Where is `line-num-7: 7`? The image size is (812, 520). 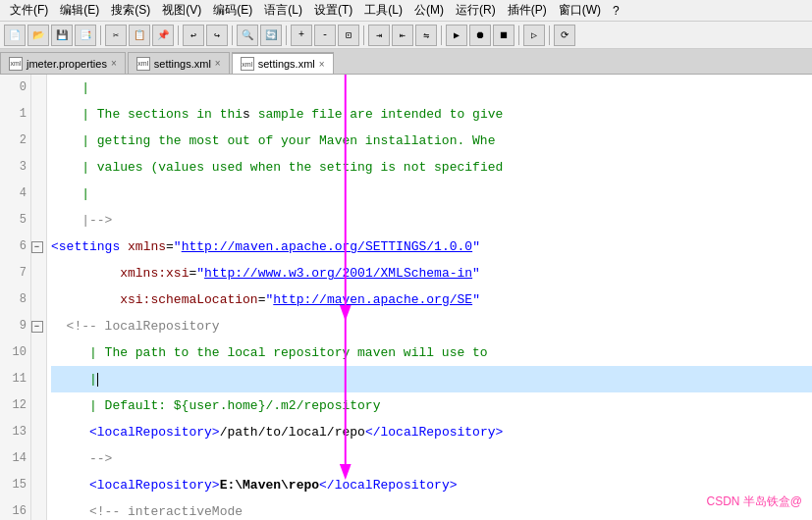
line-num-7: 7 is located at coordinates (16, 273).